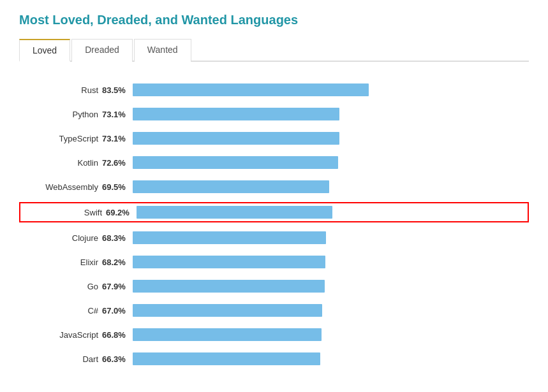 The width and height of the screenshot is (548, 392). What do you see at coordinates (61, 187) in the screenshot?
I see `lang-label: WebAssembly` at bounding box center [61, 187].